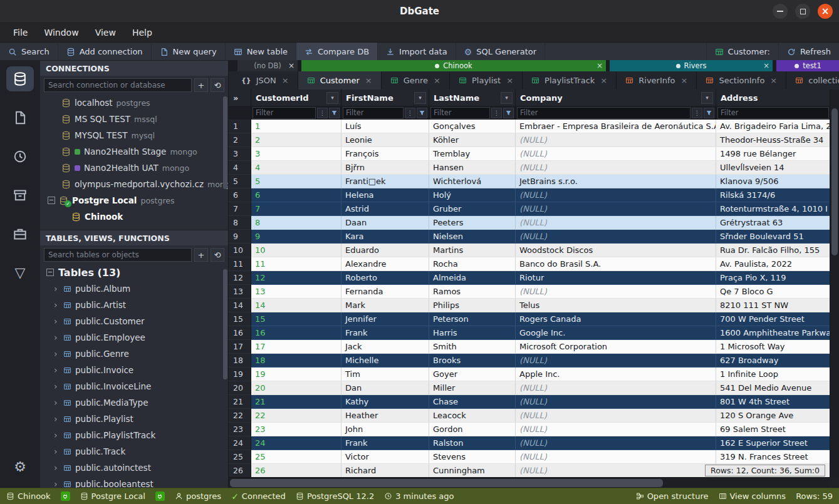 The width and height of the screenshot is (839, 504). I want to click on filter-input-lastname, so click(460, 113).